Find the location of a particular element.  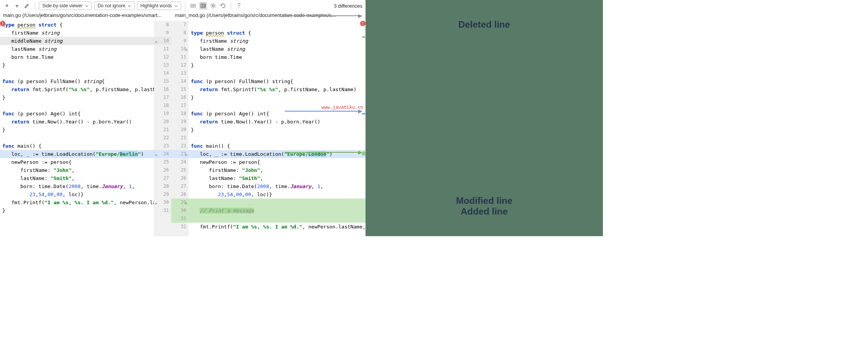

code-line: func (p person) Age() int{ is located at coordinates (77, 114).